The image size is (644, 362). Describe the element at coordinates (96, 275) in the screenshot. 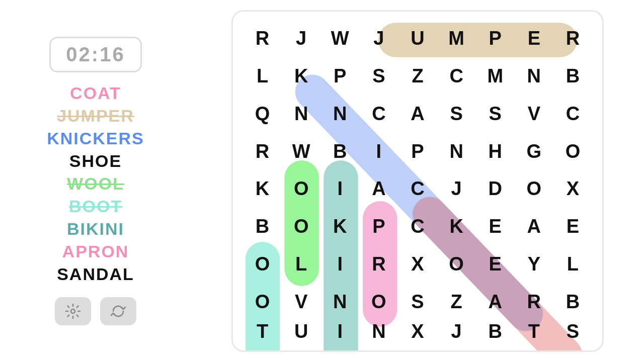

I see `word-item-sandal: SANDAL` at that location.